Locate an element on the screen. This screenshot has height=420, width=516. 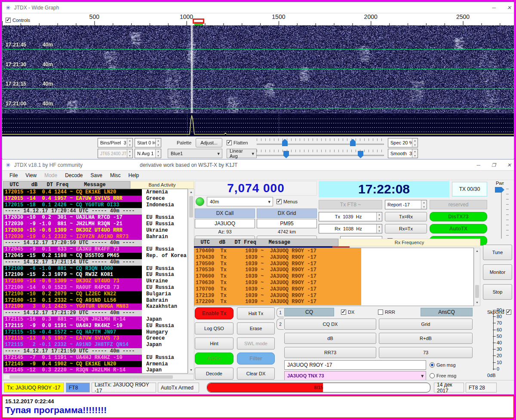
table-row: 172115 2 -0.1 2332 ~ A91ND JH8TFZ QN14Ja… is located at coordinates (95, 345).